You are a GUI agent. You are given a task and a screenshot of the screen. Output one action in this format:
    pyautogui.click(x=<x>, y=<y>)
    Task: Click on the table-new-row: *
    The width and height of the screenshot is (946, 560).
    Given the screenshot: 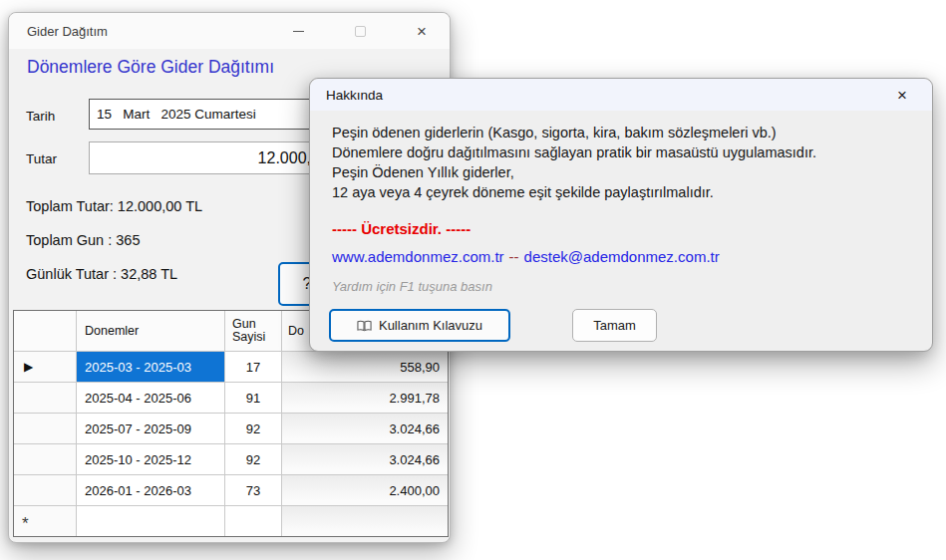 What is the action you would take?
    pyautogui.click(x=231, y=520)
    